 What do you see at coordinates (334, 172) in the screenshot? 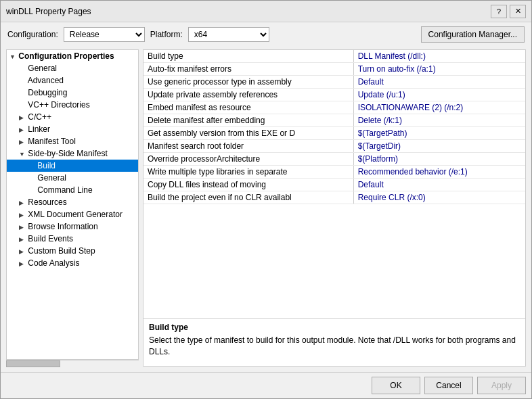
I see `property-row-9: Write multiple type libraries in separat…` at bounding box center [334, 172].